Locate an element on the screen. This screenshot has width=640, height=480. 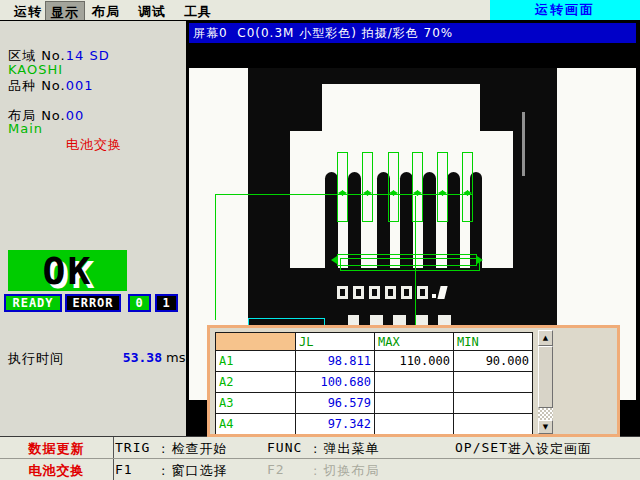
menu-item-run: 运转 is located at coordinates (28, 12).